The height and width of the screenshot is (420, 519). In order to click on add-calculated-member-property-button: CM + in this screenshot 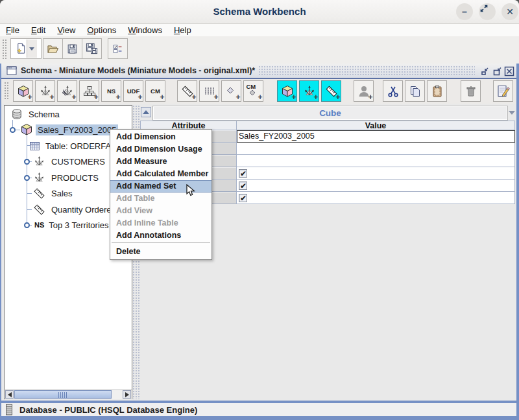, I will do `click(253, 91)`.